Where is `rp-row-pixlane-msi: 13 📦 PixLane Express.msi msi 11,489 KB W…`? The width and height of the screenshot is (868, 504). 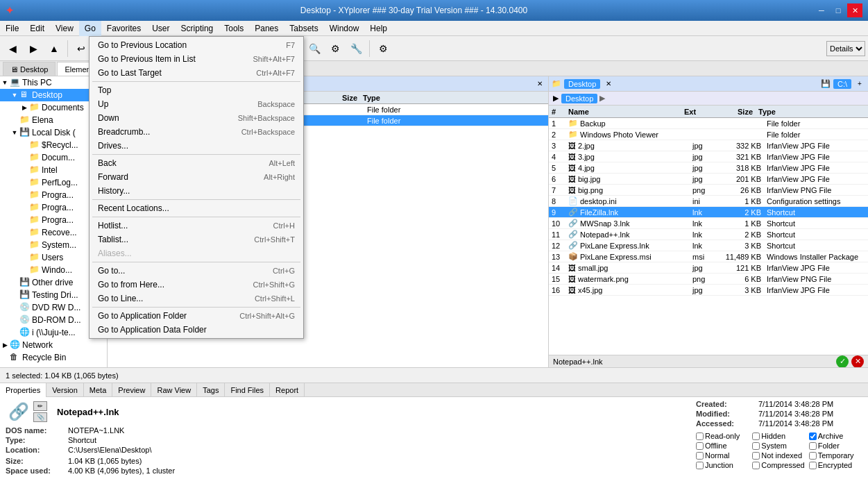
rp-row-pixlane-msi: 13 📦 PixLane Express.msi msi 11,489 KB W… is located at coordinates (708, 257).